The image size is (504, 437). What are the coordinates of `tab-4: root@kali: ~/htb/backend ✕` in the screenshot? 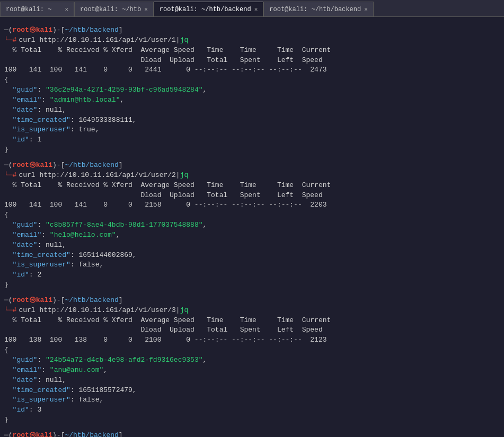 It's located at (318, 9).